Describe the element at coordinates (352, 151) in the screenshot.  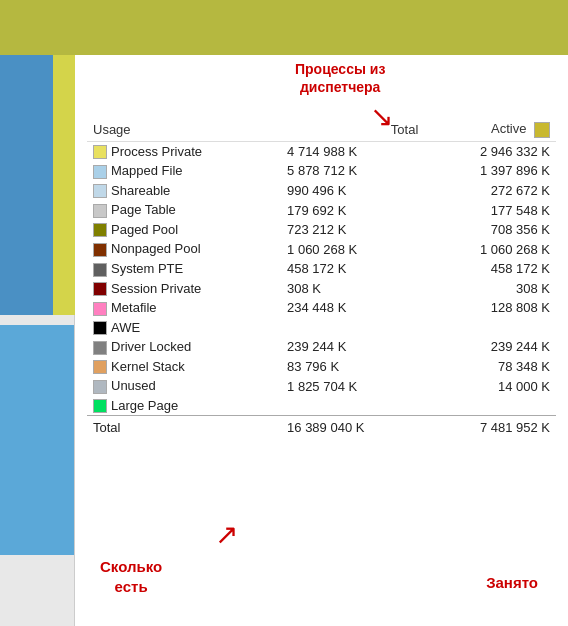
I see `row-total: 4 714 988 K` at that location.